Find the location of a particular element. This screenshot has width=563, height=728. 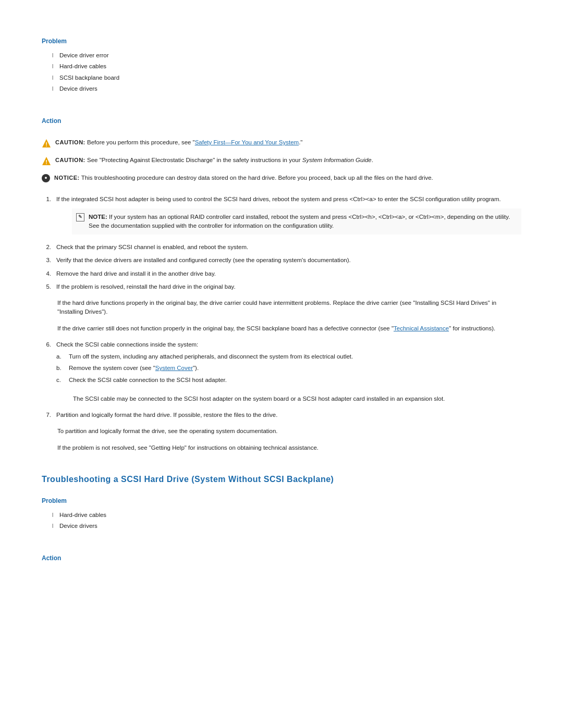

action-label-1: Action is located at coordinates (282, 121).